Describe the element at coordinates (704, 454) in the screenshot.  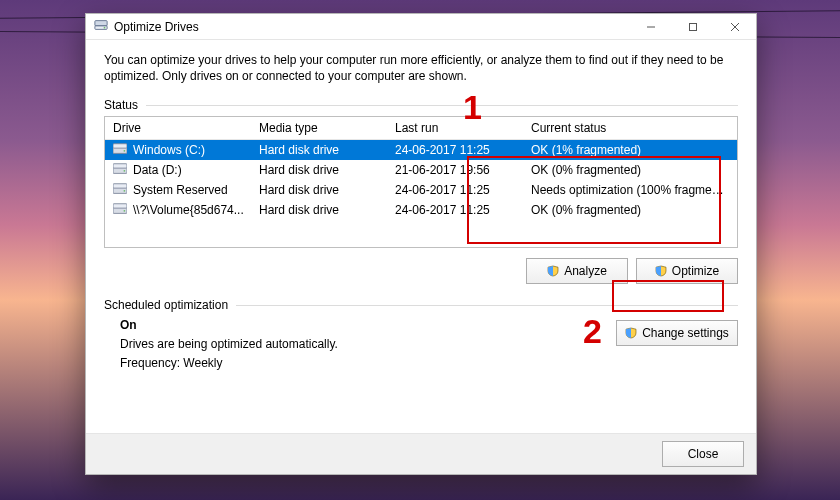
I see `close-label: Close` at that location.